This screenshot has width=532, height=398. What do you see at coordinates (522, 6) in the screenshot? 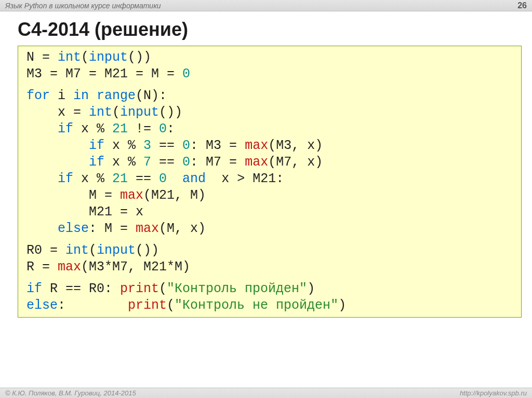
I see `page-number: 26` at bounding box center [522, 6].